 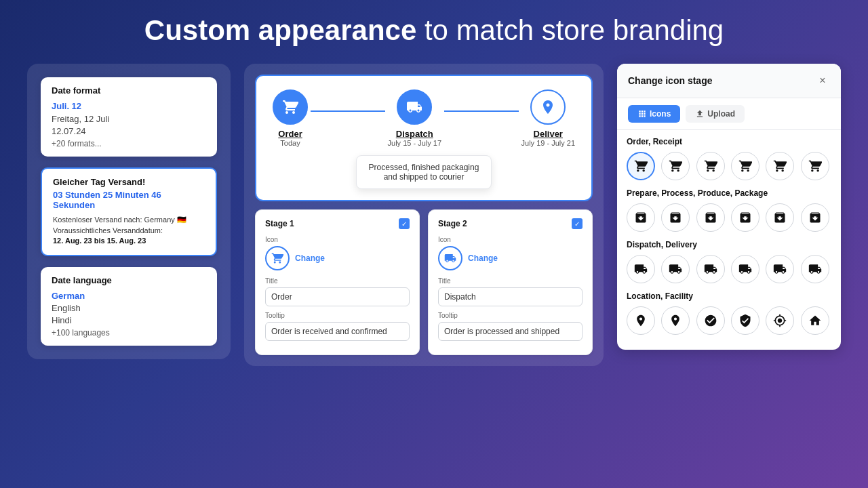 I want to click on date-format-more: +20 formats..., so click(x=129, y=144).